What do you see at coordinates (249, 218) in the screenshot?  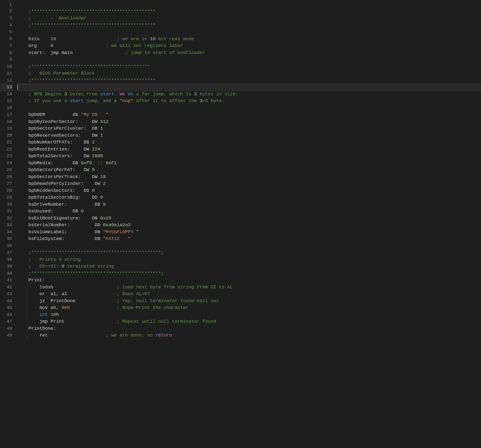 I see `code-line: bsExtBootSignature: DB 0x29` at bounding box center [249, 218].